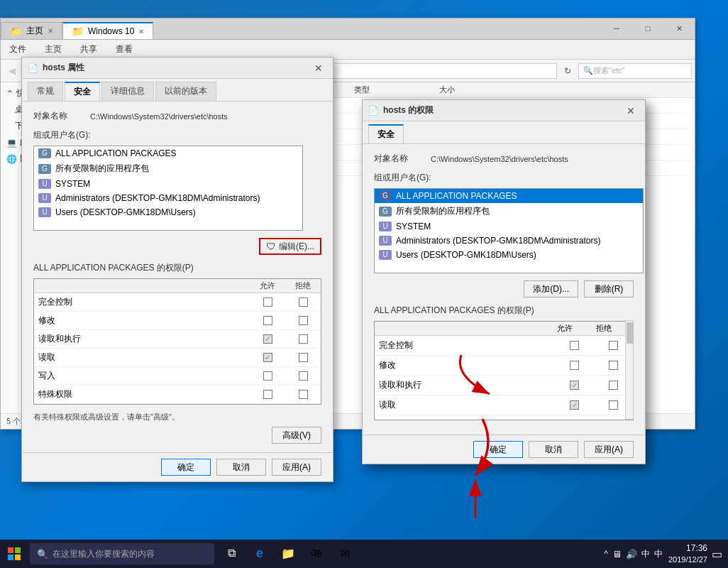  Describe the element at coordinates (168, 212) in the screenshot. I see `user-item-4: U Users (DESKTOP-GMK18DM\Users)` at that location.